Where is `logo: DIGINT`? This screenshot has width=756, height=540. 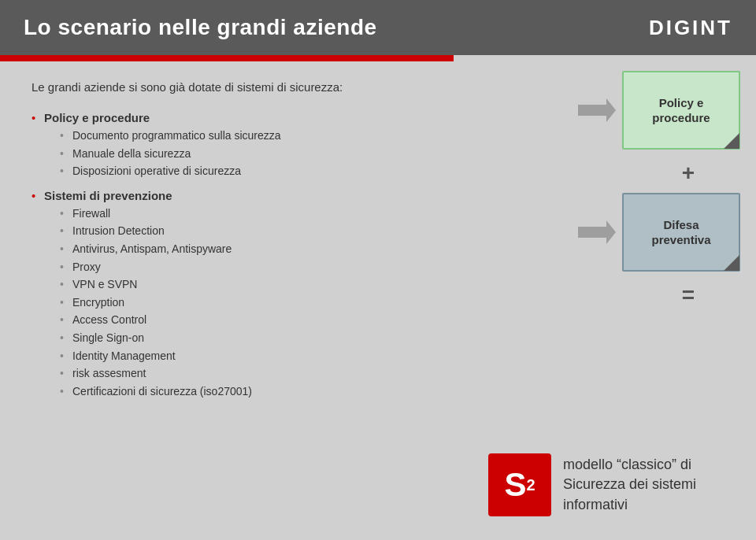
logo: DIGINT is located at coordinates (691, 28).